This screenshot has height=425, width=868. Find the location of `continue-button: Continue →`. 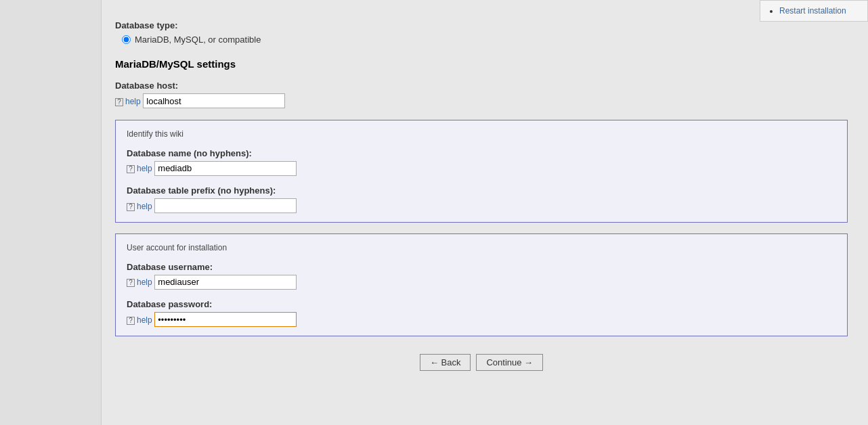

continue-button: Continue → is located at coordinates (509, 363).